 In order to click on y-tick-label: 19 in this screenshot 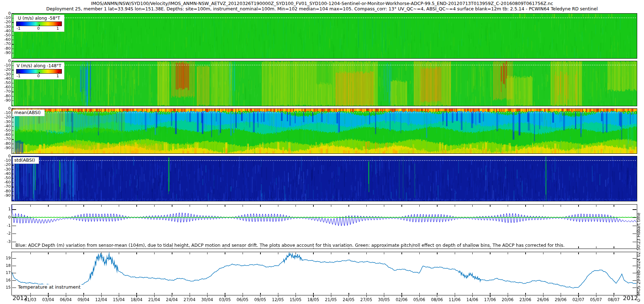, I will do `click(5, 258)`.